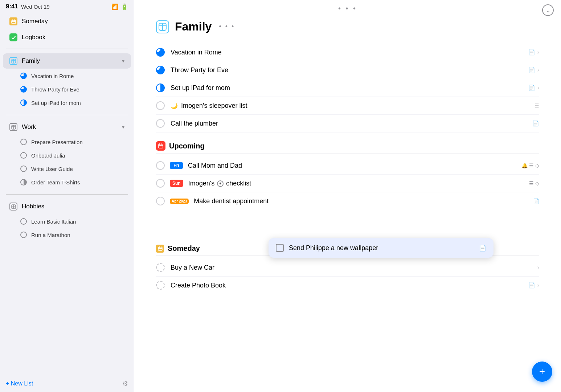 This screenshot has height=392, width=561. Describe the element at coordinates (67, 235) in the screenshot. I see `list-item: Run a Marathon` at that location.